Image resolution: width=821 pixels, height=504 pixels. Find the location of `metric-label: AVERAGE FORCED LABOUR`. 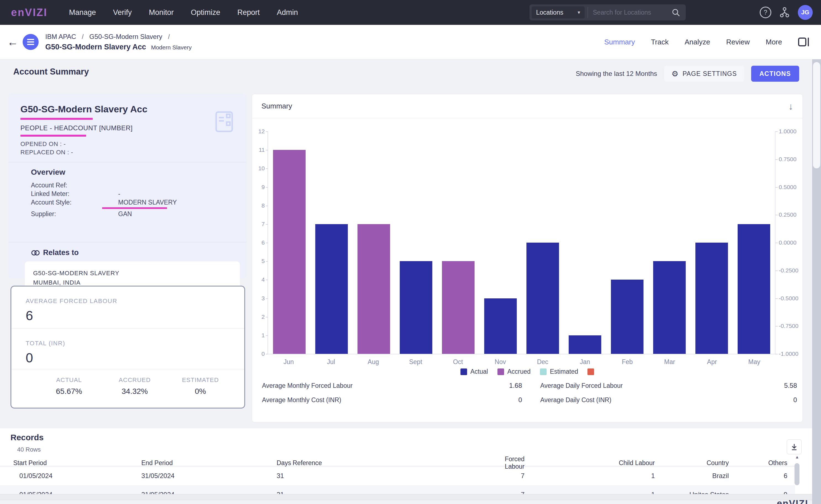

metric-label: AVERAGE FORCED LABOUR is located at coordinates (135, 301).